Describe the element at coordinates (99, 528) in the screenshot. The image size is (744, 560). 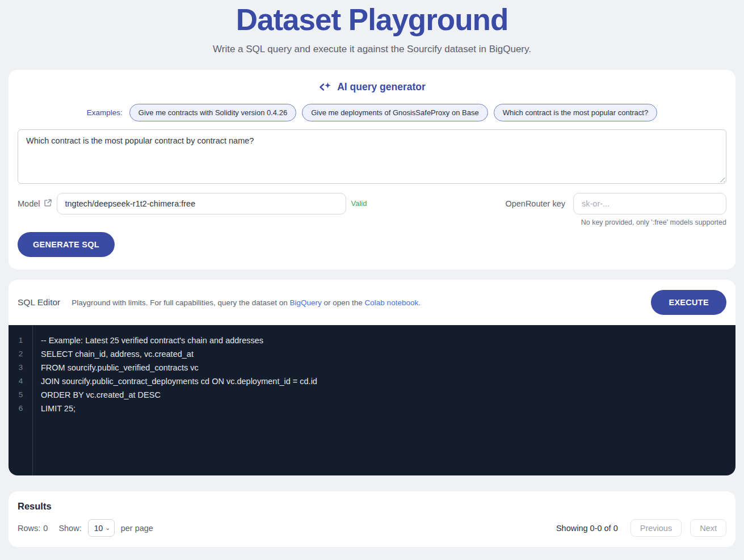
I see `page-size-value: 10` at that location.